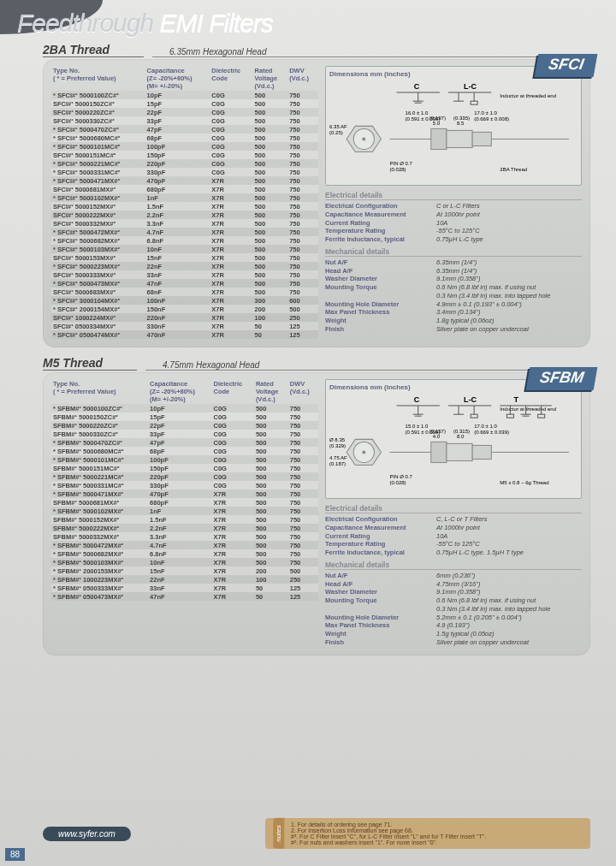  Describe the element at coordinates (178, 317) in the screenshot. I see `cell-cap: 220nF` at that location.